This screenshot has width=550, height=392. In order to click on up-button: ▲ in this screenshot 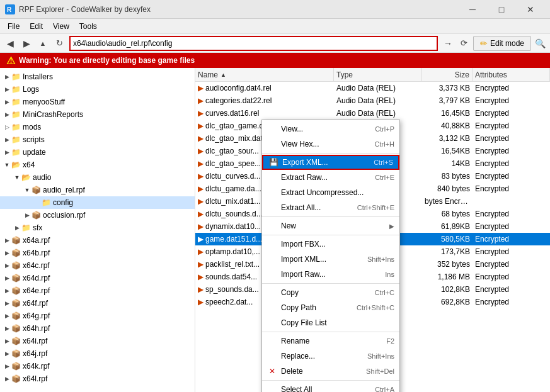, I will do `click(43, 43)`.